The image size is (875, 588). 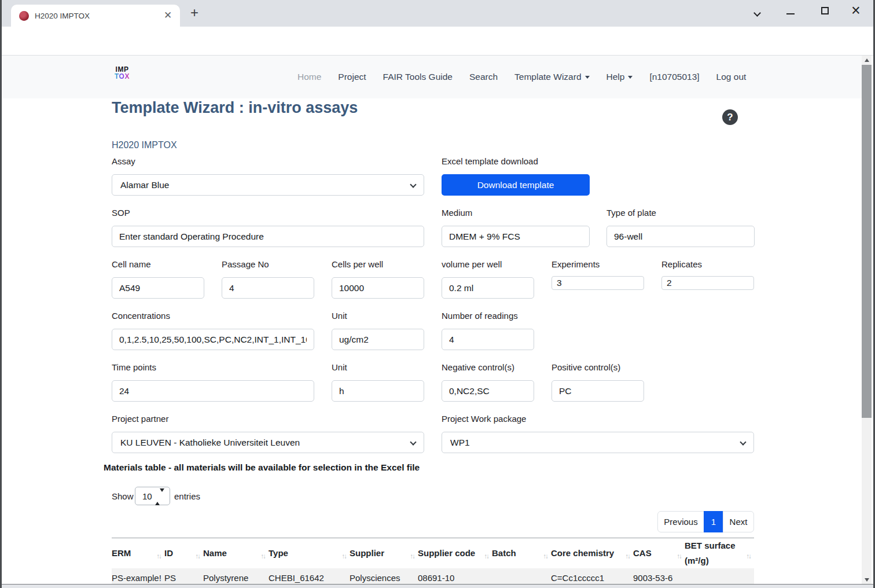 What do you see at coordinates (245, 264) in the screenshot?
I see `passage-label: Passage No` at bounding box center [245, 264].